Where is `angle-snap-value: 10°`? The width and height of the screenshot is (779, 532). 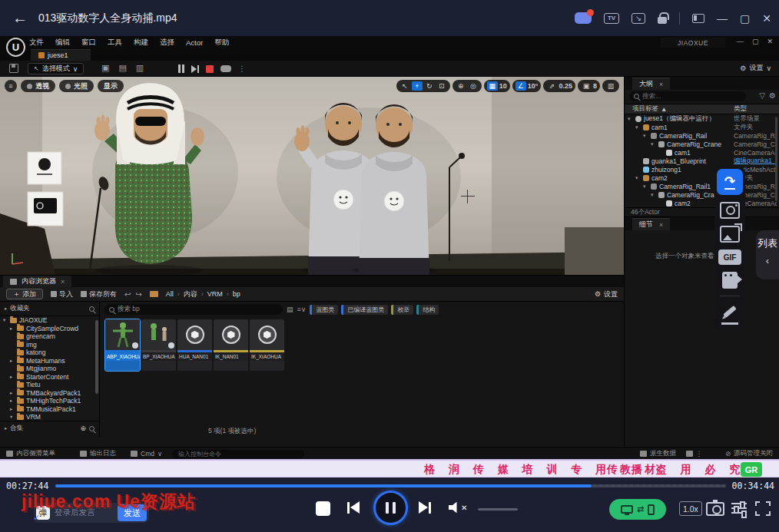
angle-snap-value: 10° is located at coordinates (533, 86).